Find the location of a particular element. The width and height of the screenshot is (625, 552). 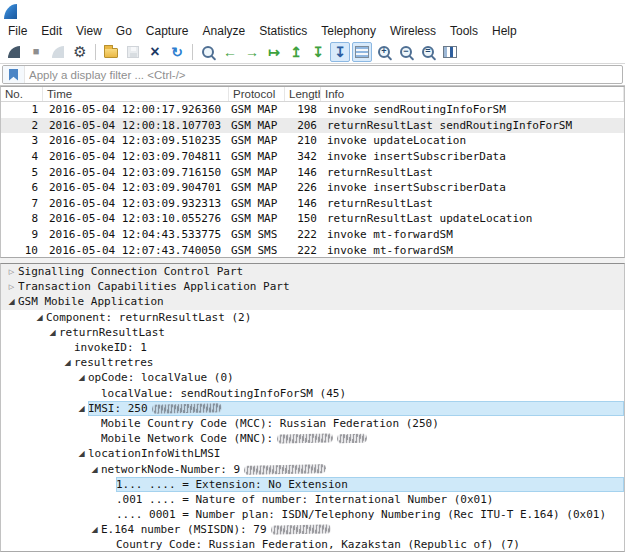

menu-help: Help is located at coordinates (504, 31).